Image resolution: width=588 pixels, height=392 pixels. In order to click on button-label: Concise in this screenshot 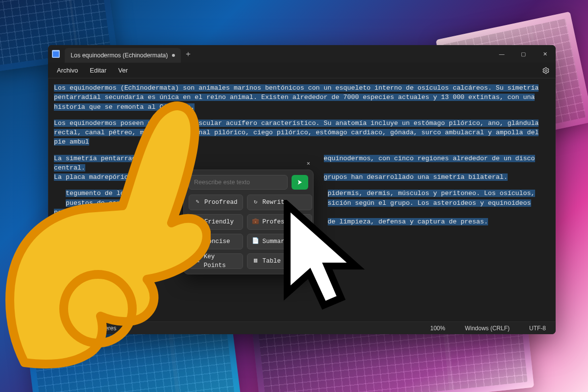, I will do `click(218, 242)`.